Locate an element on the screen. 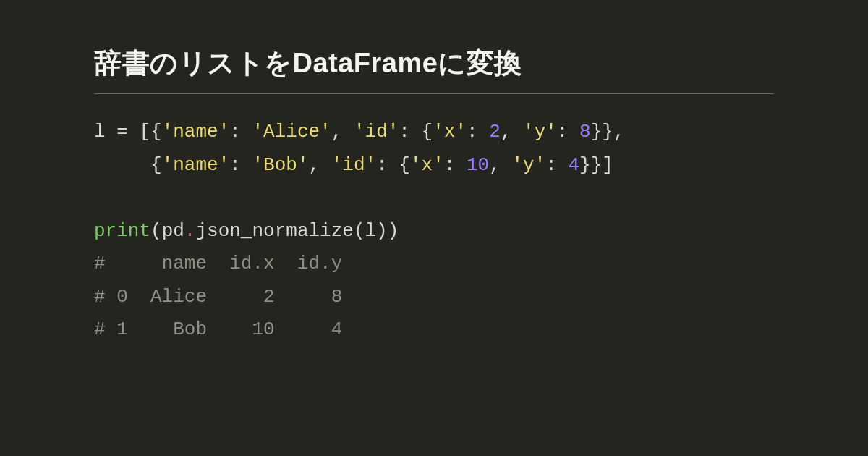 The image size is (868, 456). output-line-2: # 0 Alice 2 8 is located at coordinates (218, 297).